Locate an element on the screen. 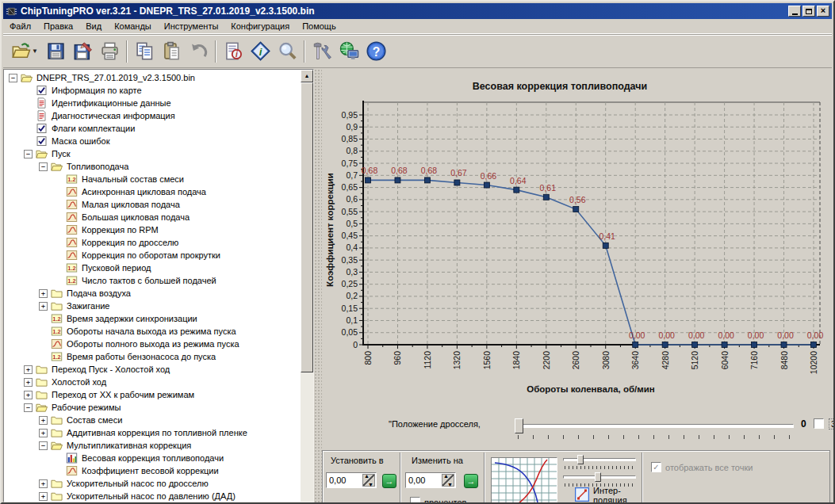 This screenshot has width=835, height=504. tree-item: +Ускорительный насос по дросселю is located at coordinates (152, 483).